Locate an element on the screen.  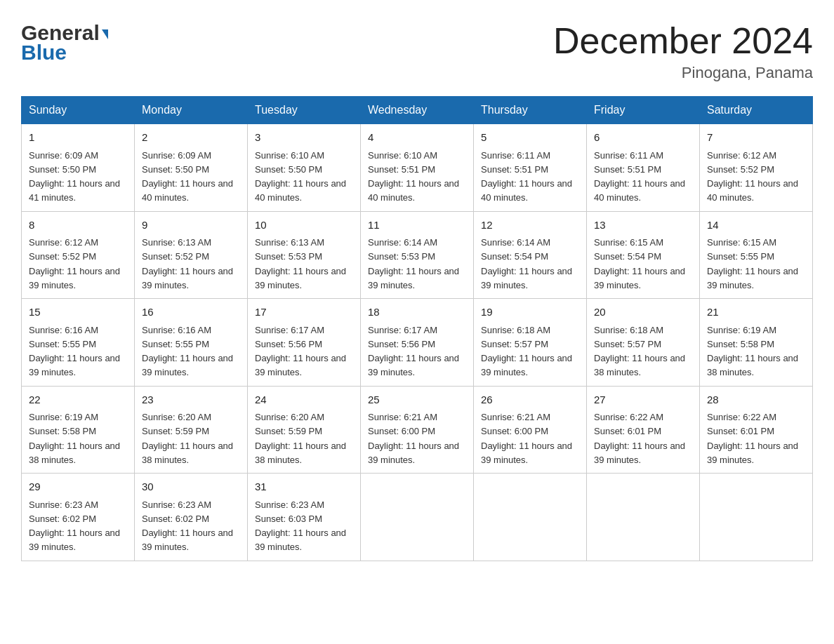
calendar-cell: 14Sunrise: 6:15 AMSunset: 5:55 PMDayligh… is located at coordinates (757, 255).